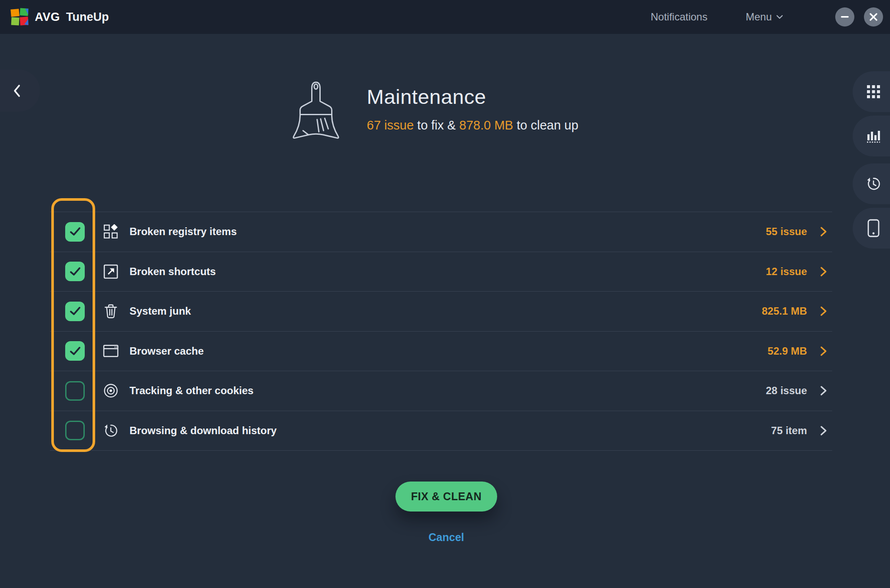 Image resolution: width=890 pixels, height=588 pixels. I want to click on minimize-button, so click(845, 17).